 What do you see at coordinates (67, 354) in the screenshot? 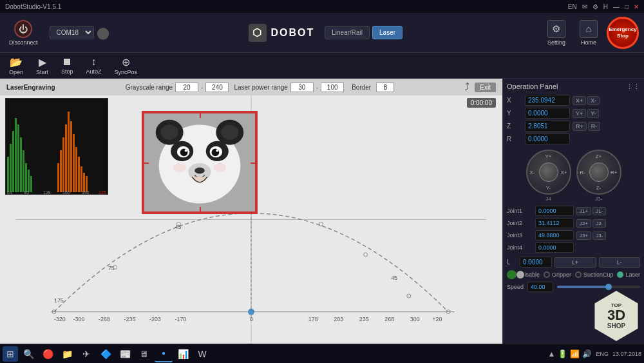
I see `taskbar-icon-folder: 📁` at bounding box center [67, 354].